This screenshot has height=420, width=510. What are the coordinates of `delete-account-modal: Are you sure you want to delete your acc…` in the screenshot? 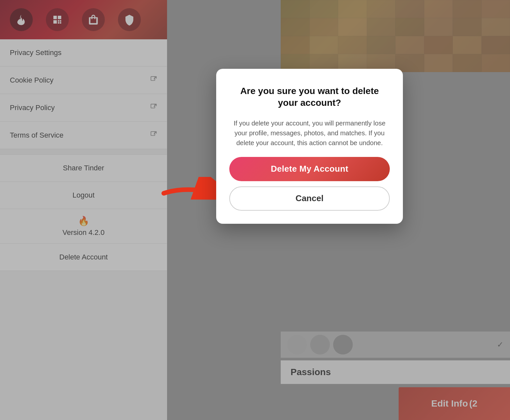 It's located at (310, 146).